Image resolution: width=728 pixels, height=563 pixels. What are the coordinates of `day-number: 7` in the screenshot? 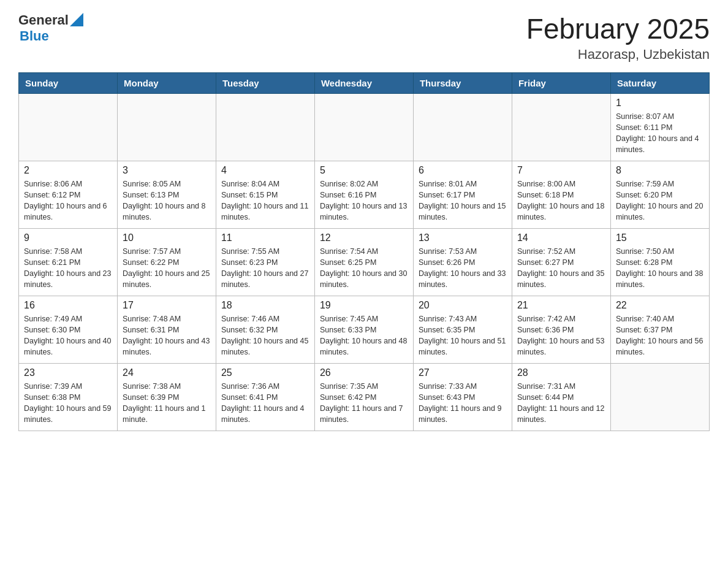 It's located at (561, 170).